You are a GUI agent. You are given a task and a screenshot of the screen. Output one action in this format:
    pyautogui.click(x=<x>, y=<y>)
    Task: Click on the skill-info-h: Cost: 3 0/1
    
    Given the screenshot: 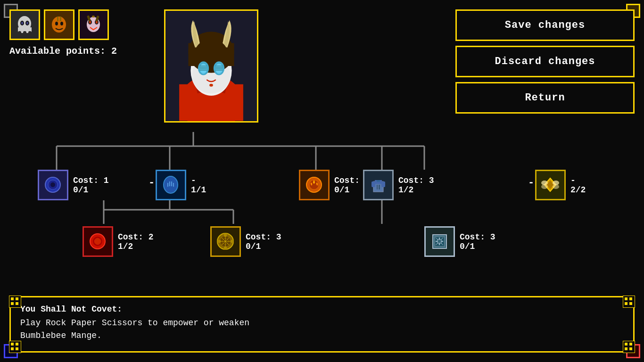 What is the action you would take?
    pyautogui.click(x=478, y=242)
    